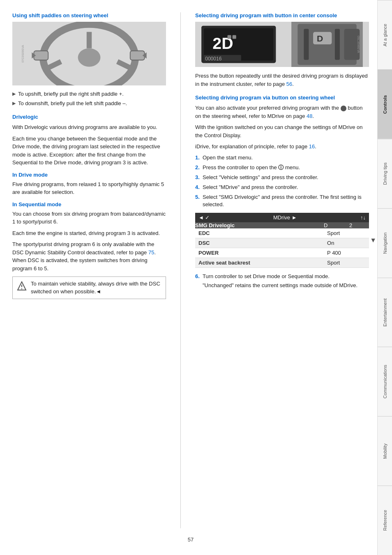  What do you see at coordinates (359, 44) in the screenshot?
I see `image-watermark-console: 05C3596EVA` at bounding box center [359, 44].